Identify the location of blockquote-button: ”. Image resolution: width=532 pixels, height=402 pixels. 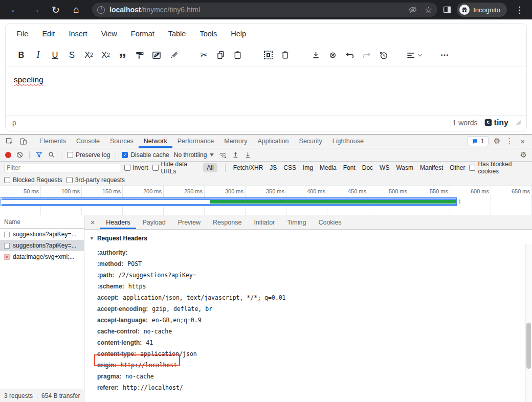
(123, 55).